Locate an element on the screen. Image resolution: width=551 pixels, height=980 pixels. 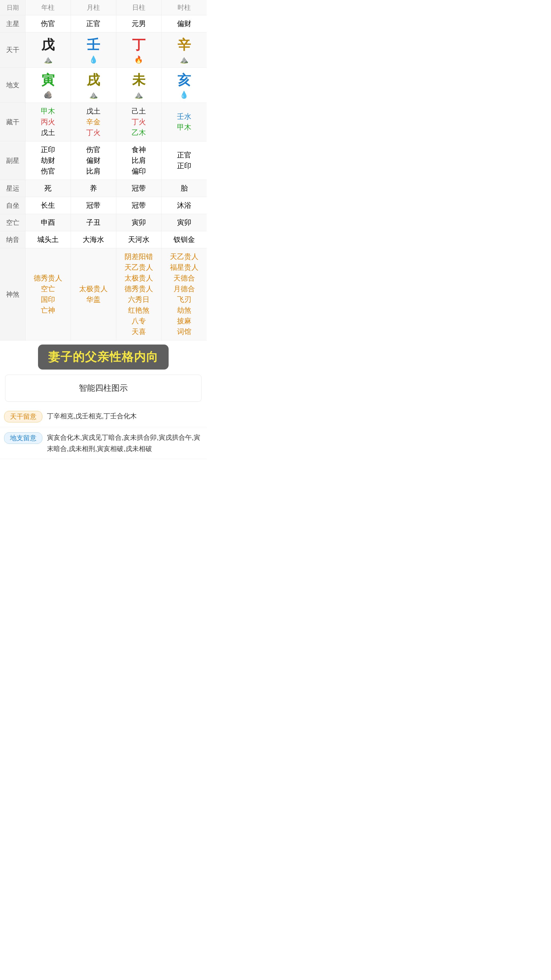
header-yue: 月柱 is located at coordinates (94, 8).